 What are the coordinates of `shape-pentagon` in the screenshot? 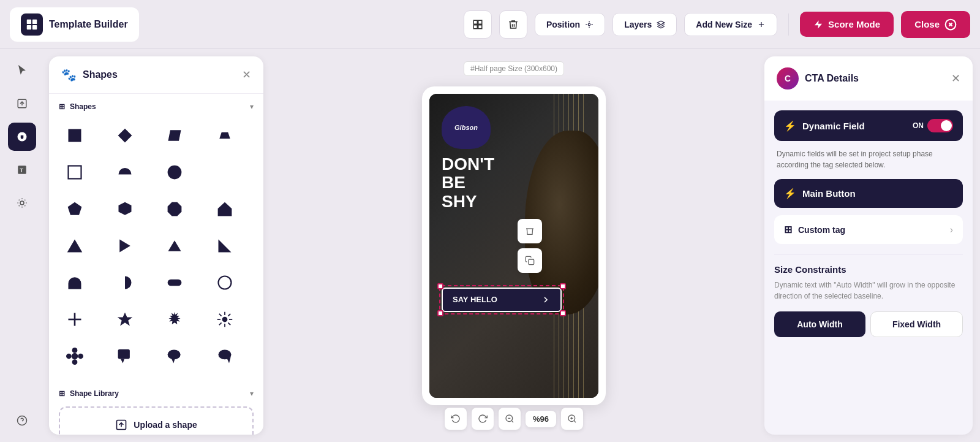 It's located at (75, 209).